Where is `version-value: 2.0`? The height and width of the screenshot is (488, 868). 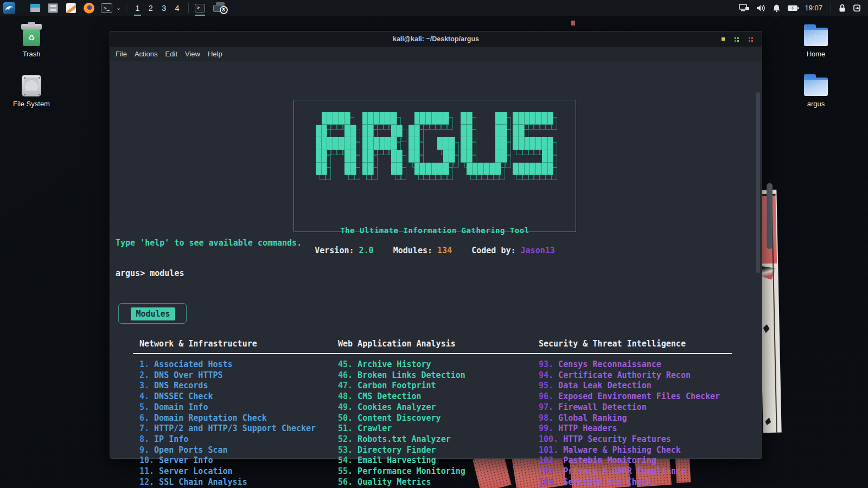 version-value: 2.0 is located at coordinates (367, 251).